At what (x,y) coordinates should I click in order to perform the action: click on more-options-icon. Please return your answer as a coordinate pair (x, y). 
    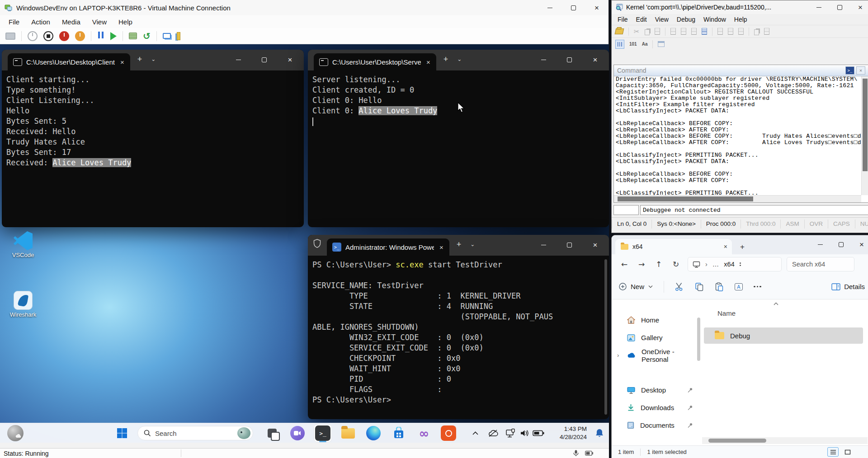
    Looking at the image, I should click on (758, 287).